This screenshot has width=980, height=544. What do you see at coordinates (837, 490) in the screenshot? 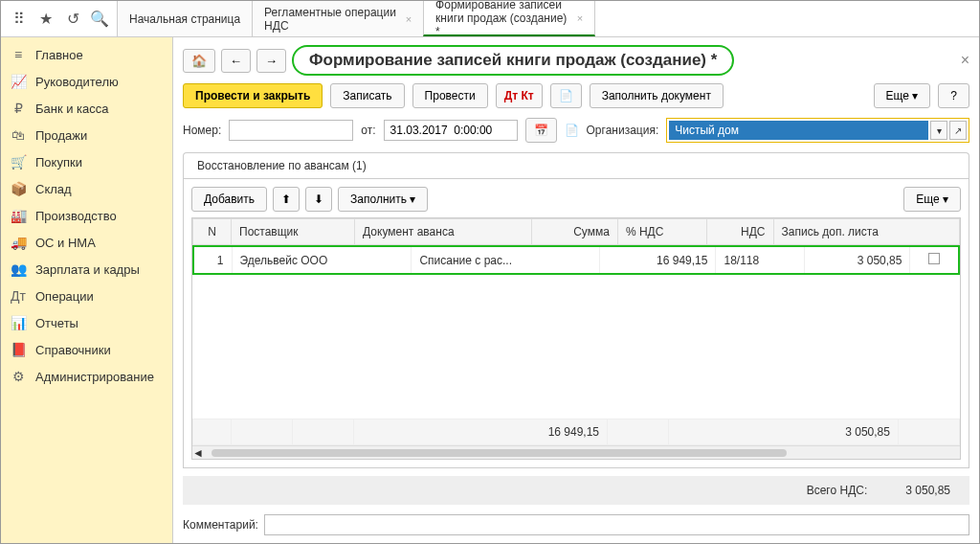
I see `totals-label: Всего НДС:` at bounding box center [837, 490].